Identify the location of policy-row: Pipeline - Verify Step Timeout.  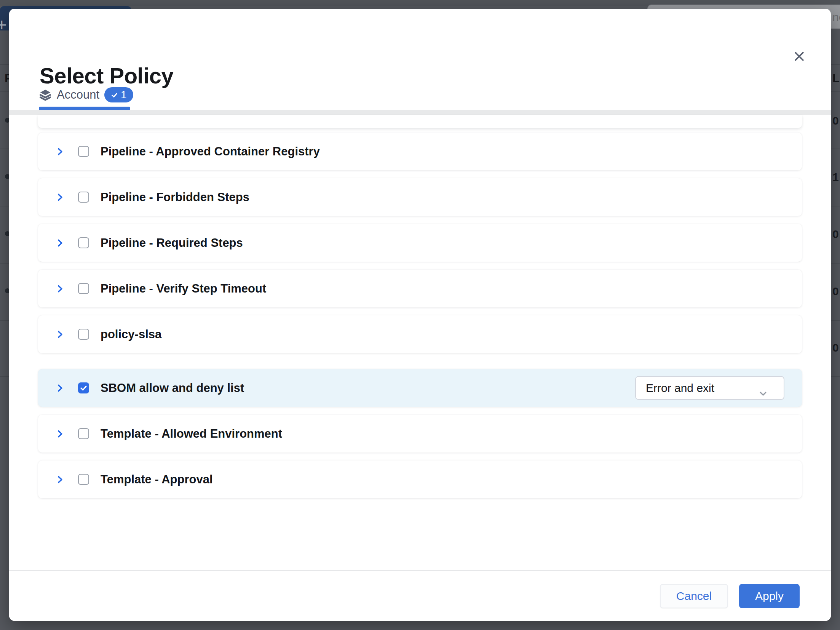
(420, 289).